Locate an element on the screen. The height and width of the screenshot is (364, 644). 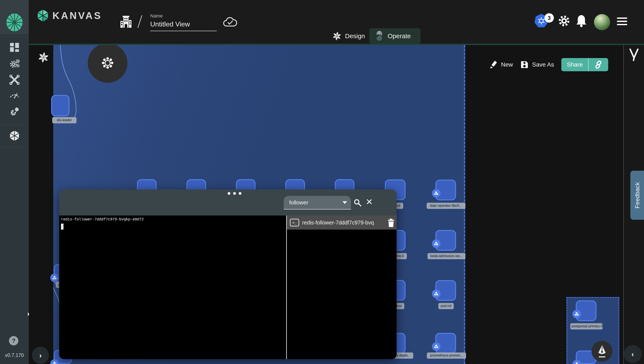
notifications-bell-icon is located at coordinates (582, 21).